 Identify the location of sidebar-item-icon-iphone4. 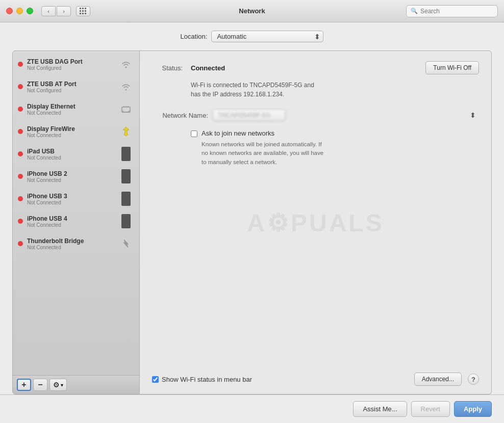
(126, 221).